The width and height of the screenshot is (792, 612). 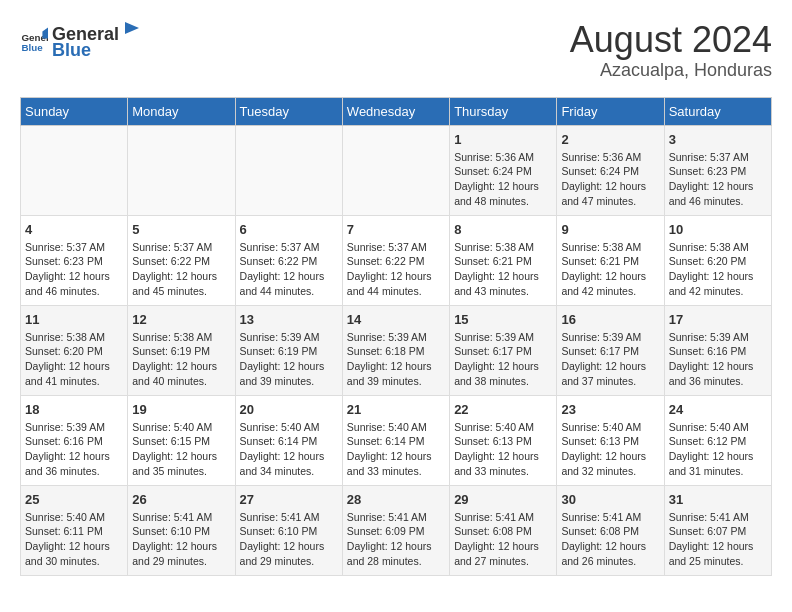 What do you see at coordinates (671, 40) in the screenshot?
I see `calendar-title: August 2024` at bounding box center [671, 40].